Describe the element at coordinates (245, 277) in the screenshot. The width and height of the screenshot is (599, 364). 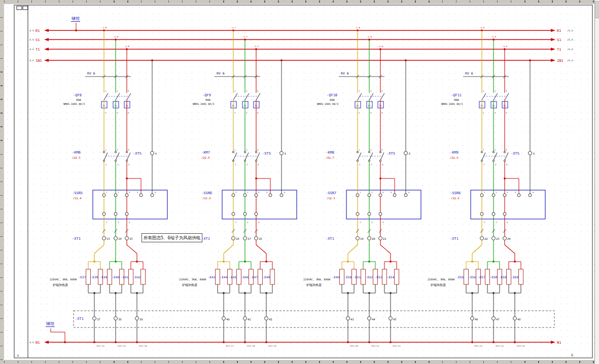
I see `heater-label: -E46` at that location.